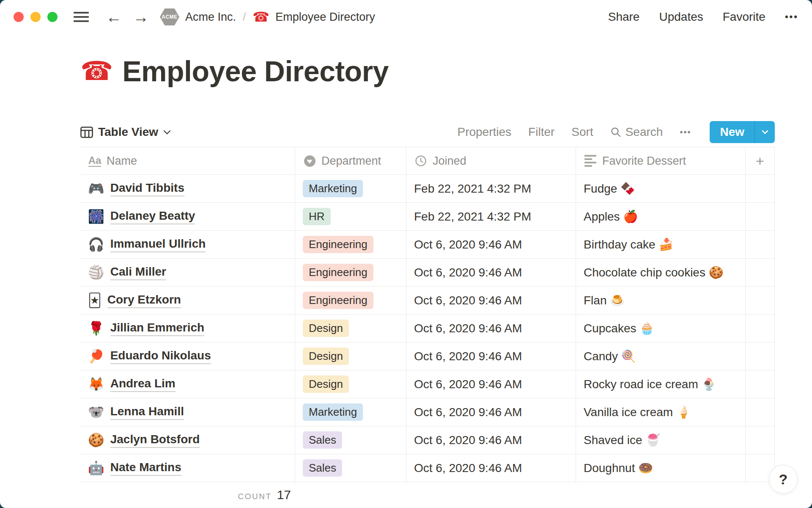  Describe the element at coordinates (661, 273) in the screenshot. I see `dessert-cell: Chocolate chip cookies 🍪` at that location.